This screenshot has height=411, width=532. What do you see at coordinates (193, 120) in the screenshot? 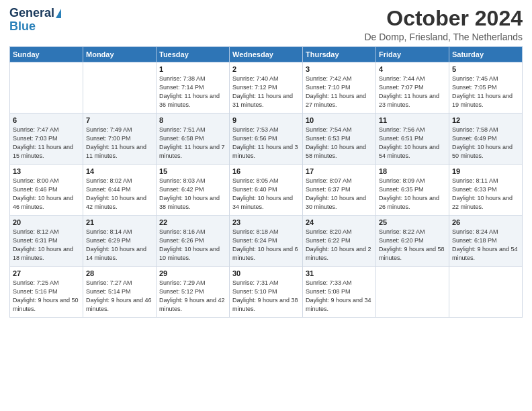
I see `day-number: 8` at bounding box center [193, 120].